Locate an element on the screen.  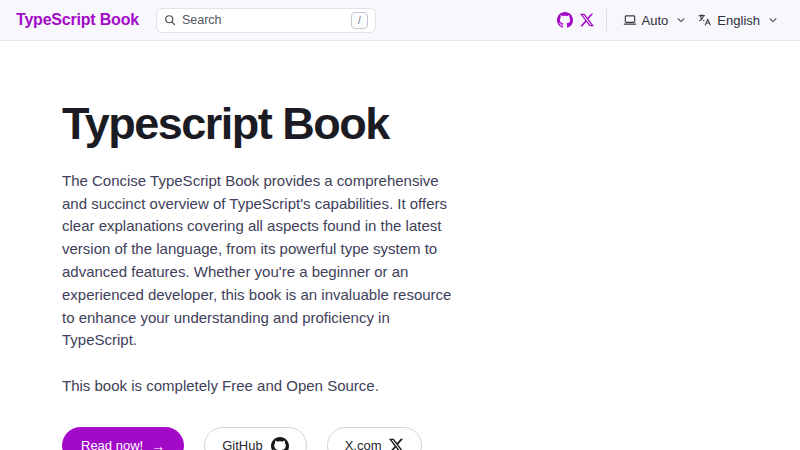
language-switcher: English is located at coordinates (738, 20).